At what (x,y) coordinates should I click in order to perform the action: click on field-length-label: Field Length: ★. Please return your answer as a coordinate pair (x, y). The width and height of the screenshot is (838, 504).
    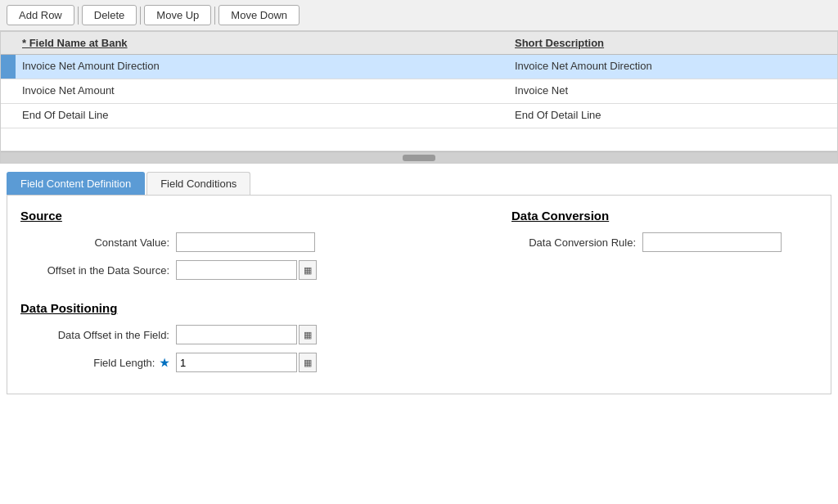
    Looking at the image, I should click on (98, 363).